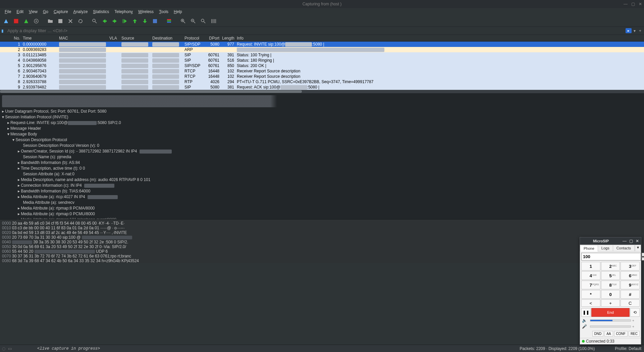 Image resolution: width=644 pixels, height=352 pixels. I want to click on tree-sdp: Session Description Protocol, so click(42, 140).